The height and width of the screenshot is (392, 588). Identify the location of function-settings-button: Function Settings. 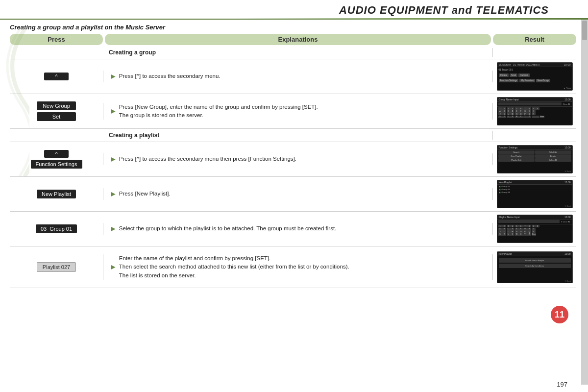
(57, 164).